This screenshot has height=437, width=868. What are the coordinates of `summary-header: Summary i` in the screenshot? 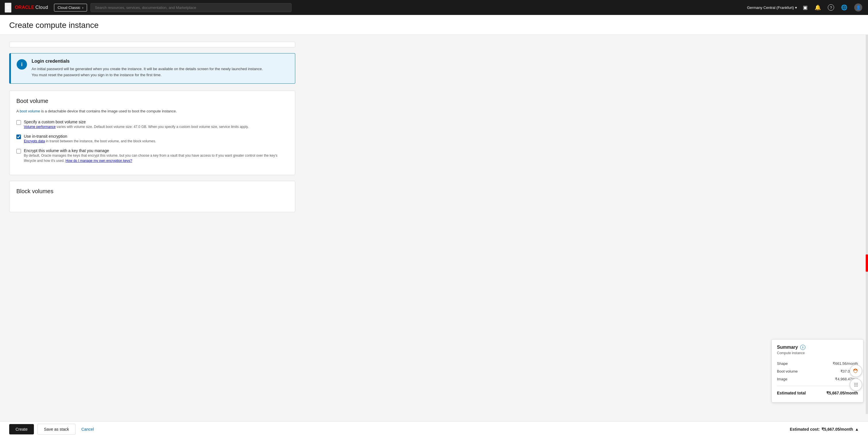 It's located at (817, 347).